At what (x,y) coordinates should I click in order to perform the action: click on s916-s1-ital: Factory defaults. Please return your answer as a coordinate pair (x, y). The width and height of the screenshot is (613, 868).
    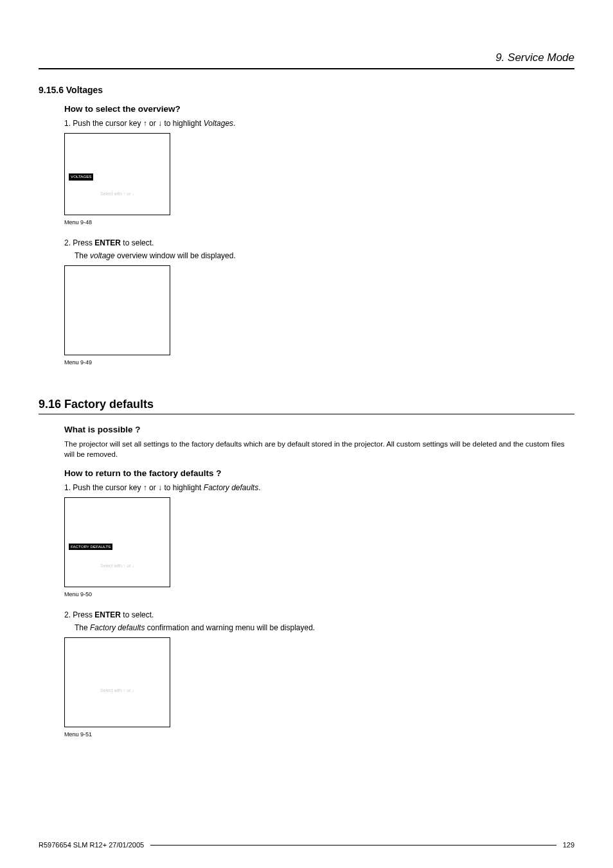
    Looking at the image, I should click on (231, 488).